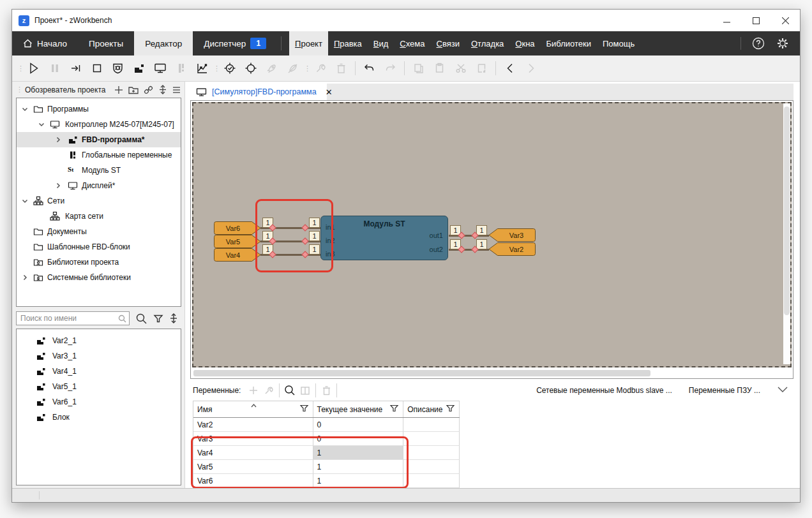 The height and width of the screenshot is (518, 812). Describe the element at coordinates (98, 417) in the screenshot. I see `list-item-block: Блок` at that location.